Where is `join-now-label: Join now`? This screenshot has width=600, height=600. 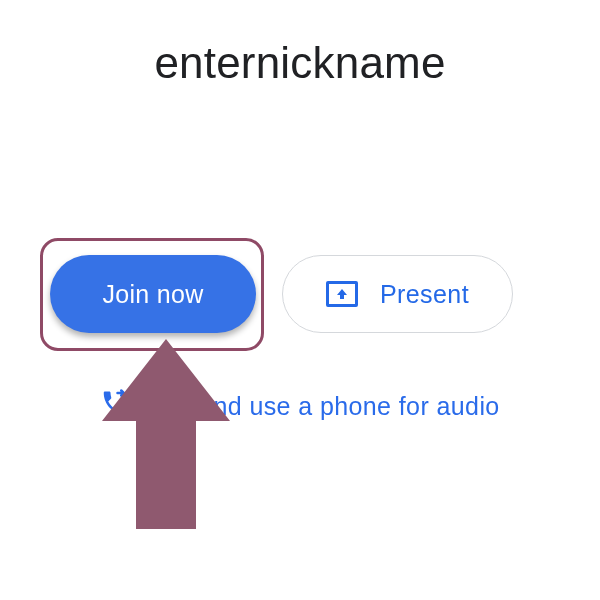 join-now-label: Join now is located at coordinates (152, 294).